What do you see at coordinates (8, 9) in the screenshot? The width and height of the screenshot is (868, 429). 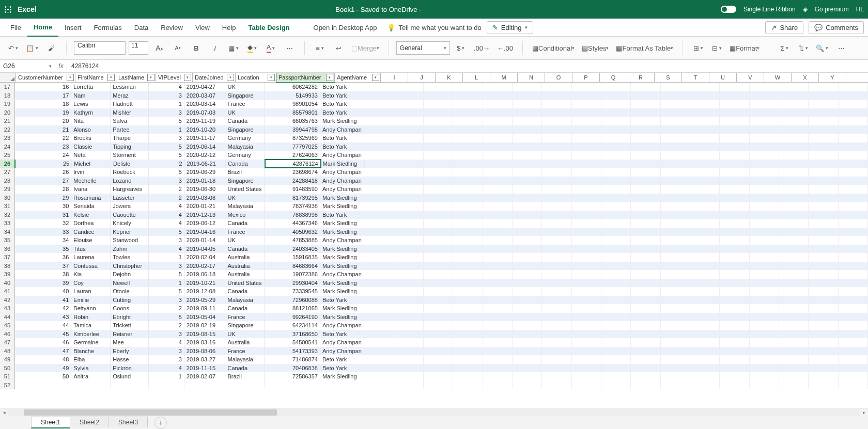 I see `app-launcher-icon` at bounding box center [8, 9].